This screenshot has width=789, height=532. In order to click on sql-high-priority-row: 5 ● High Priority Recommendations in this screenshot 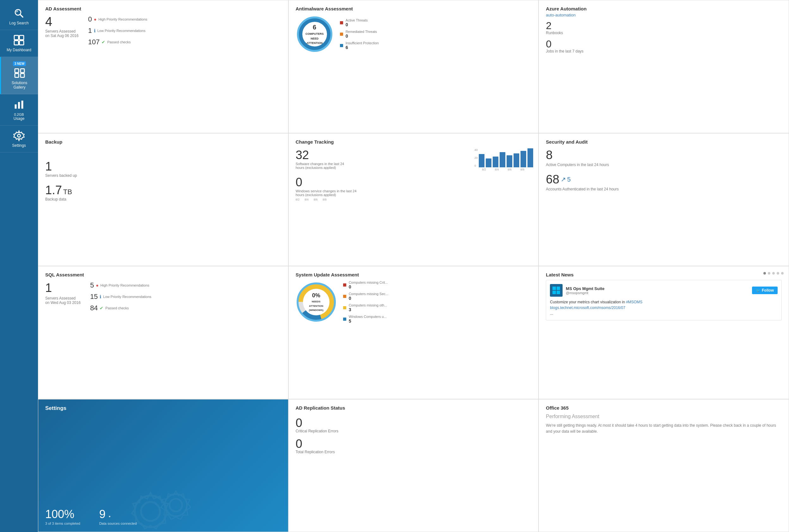, I will do `click(121, 285)`.